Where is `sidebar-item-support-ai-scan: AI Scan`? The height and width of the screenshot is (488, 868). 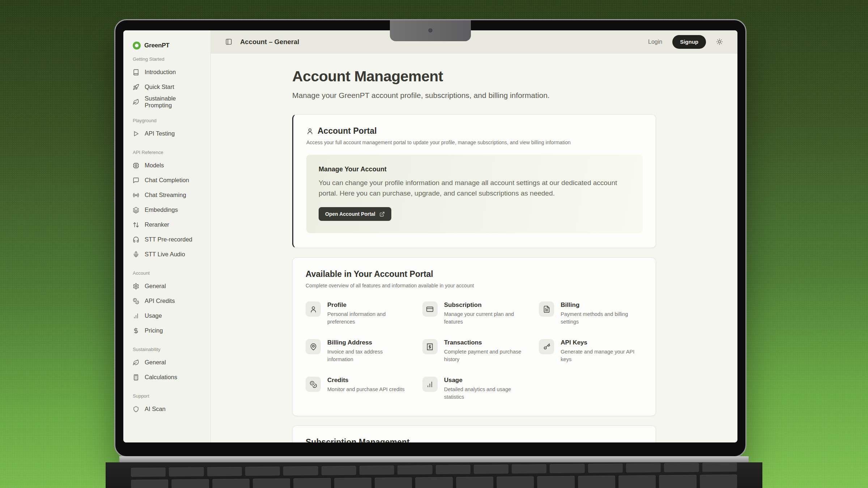
sidebar-item-support-ai-scan: AI Scan is located at coordinates (167, 409).